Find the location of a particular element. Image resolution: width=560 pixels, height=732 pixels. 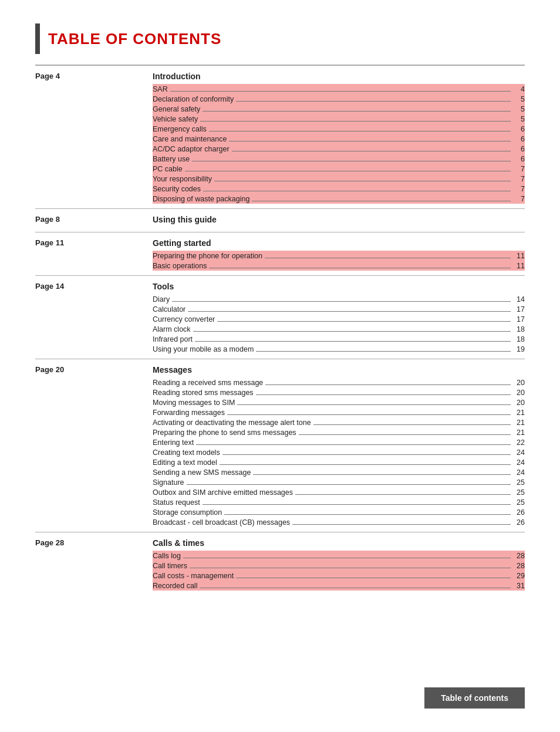

toc-item-0-7: Battery use6 is located at coordinates (339, 158).